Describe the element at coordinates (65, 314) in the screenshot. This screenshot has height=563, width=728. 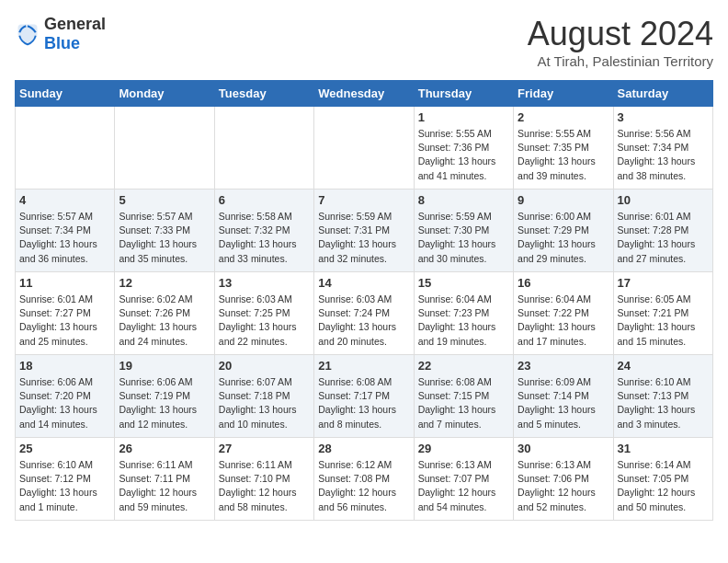
I see `day-cell: 11Sunrise: 6:01 AMSunset: 7:27 PMDayligh…` at that location.